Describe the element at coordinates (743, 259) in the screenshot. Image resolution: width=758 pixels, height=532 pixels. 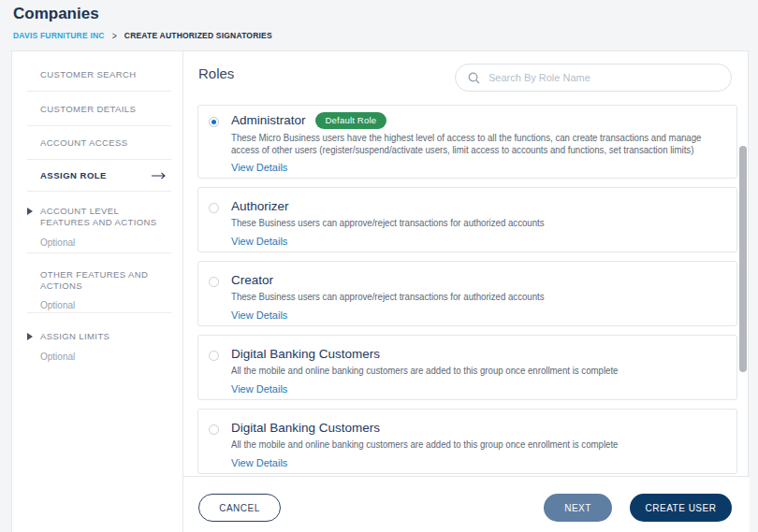
I see `scrollbar-thumb` at that location.